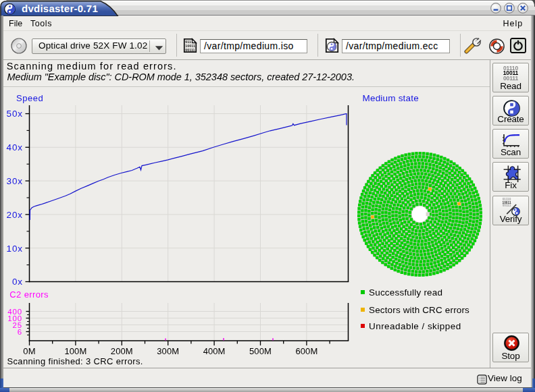 Image resolution: width=535 pixels, height=392 pixels. I want to click on svg-text: 300M, so click(168, 351).